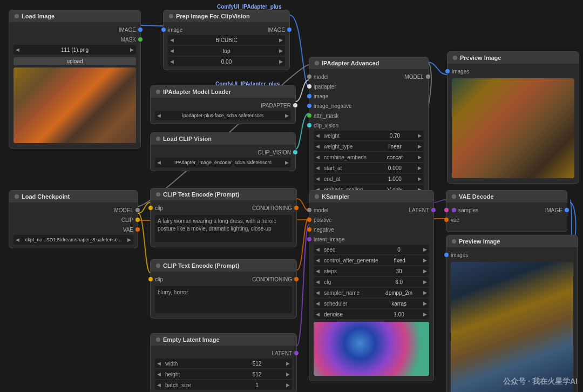 The image size is (583, 392). Describe the element at coordinates (369, 63) in the screenshot. I see `ipadapter-advanced-title: IPAdapter Advanced` at that location.